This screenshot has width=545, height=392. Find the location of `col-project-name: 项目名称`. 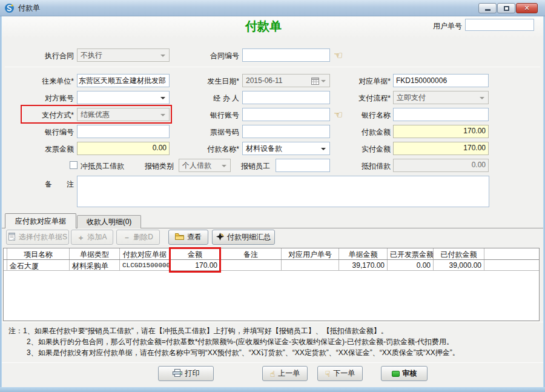

col-project-name: 项目名称 is located at coordinates (39, 254).